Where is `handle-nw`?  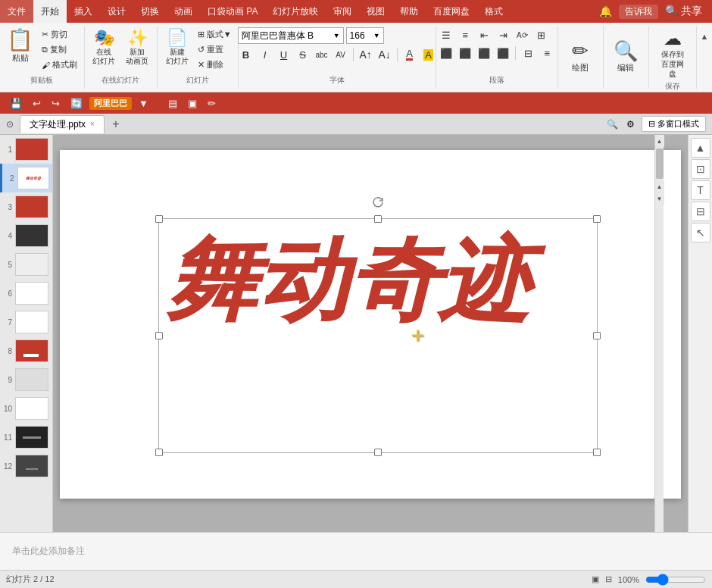
handle-nw is located at coordinates (159, 219).